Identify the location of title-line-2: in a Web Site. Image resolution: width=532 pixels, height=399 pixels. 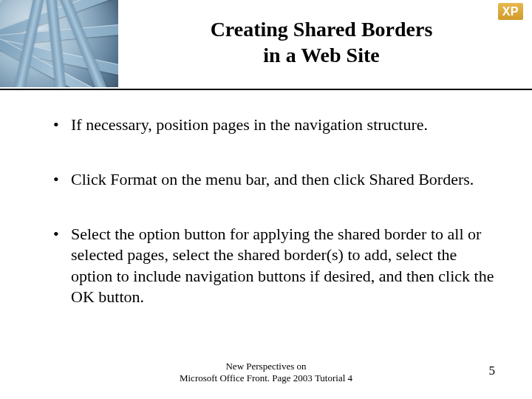
(321, 55).